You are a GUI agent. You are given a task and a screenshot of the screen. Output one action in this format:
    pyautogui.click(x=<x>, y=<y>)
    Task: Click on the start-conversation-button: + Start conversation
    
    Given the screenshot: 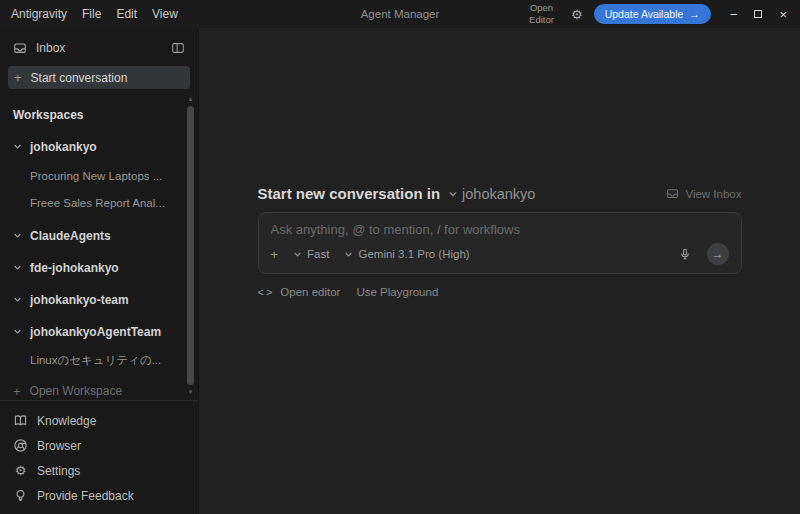 What is the action you would take?
    pyautogui.click(x=99, y=78)
    